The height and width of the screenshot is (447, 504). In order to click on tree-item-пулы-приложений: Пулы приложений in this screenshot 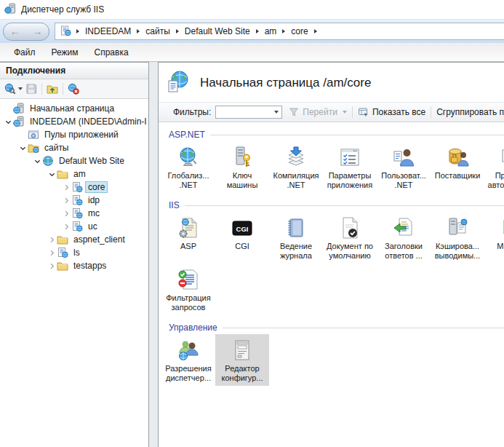, I will do `click(74, 135)`.